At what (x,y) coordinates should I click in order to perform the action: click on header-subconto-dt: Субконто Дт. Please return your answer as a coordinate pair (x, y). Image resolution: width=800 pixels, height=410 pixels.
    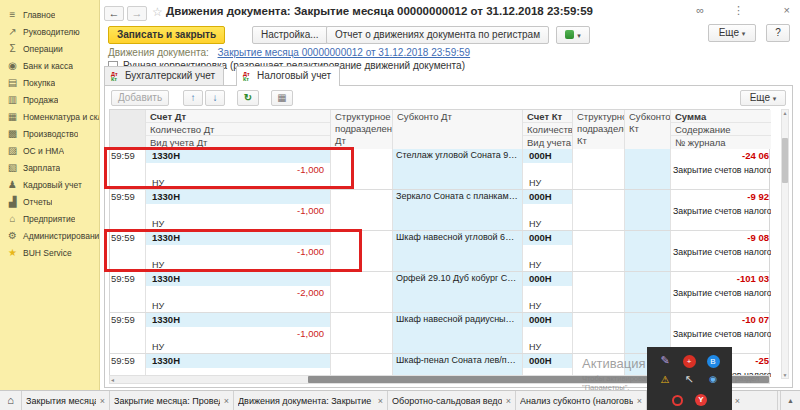
    Looking at the image, I should click on (458, 130).